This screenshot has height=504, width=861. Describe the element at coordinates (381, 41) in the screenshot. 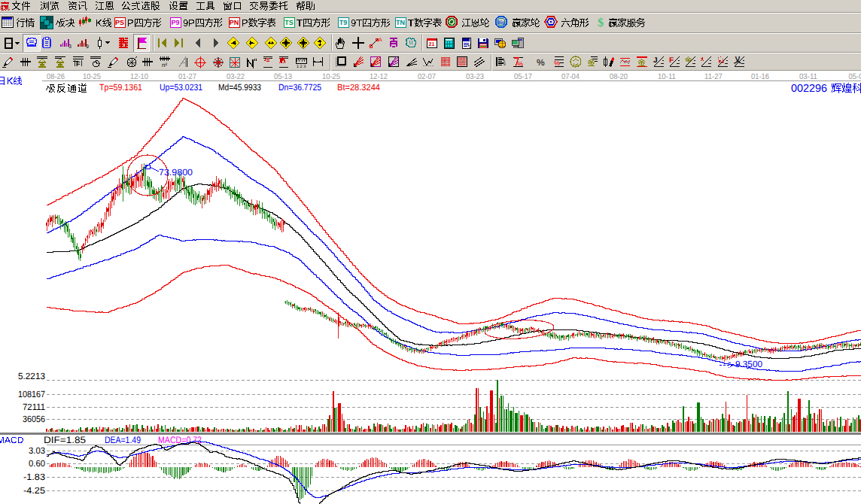

I see `svg-text: A` at that location.